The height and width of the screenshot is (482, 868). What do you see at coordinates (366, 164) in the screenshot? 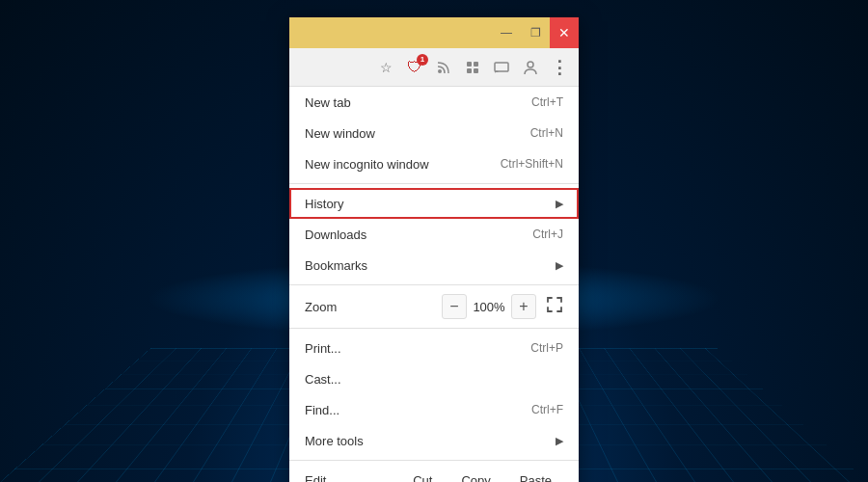
I see `menu-item-incognito-label: New incognito window` at bounding box center [366, 164].